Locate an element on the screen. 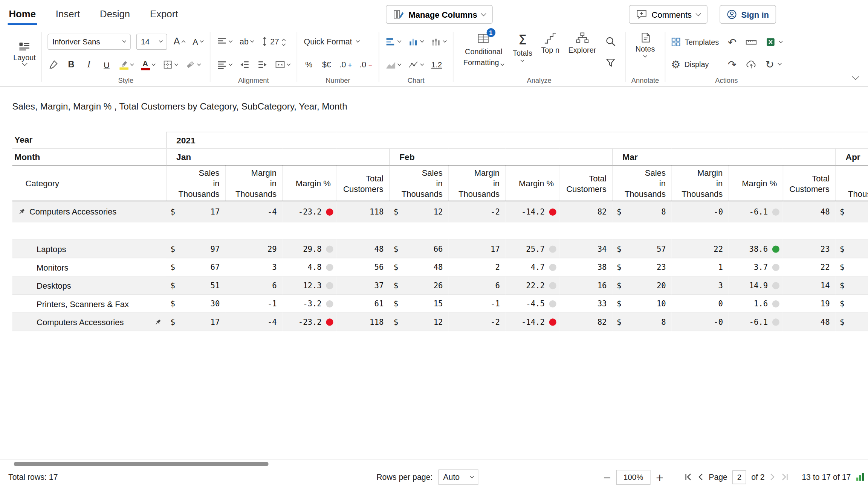  cell-customers: 16 is located at coordinates (586, 285).